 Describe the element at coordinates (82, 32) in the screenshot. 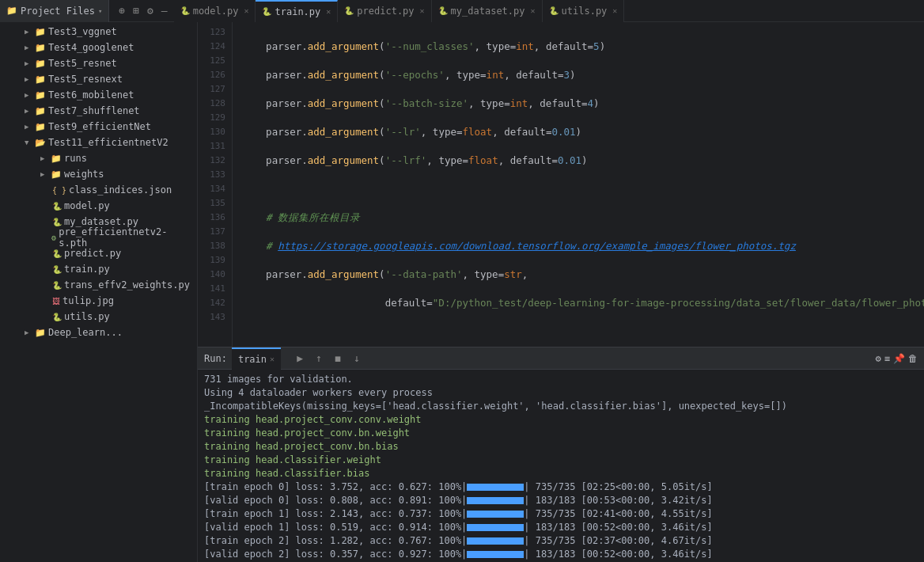

I see `item-label: Test3_vggnet` at that location.